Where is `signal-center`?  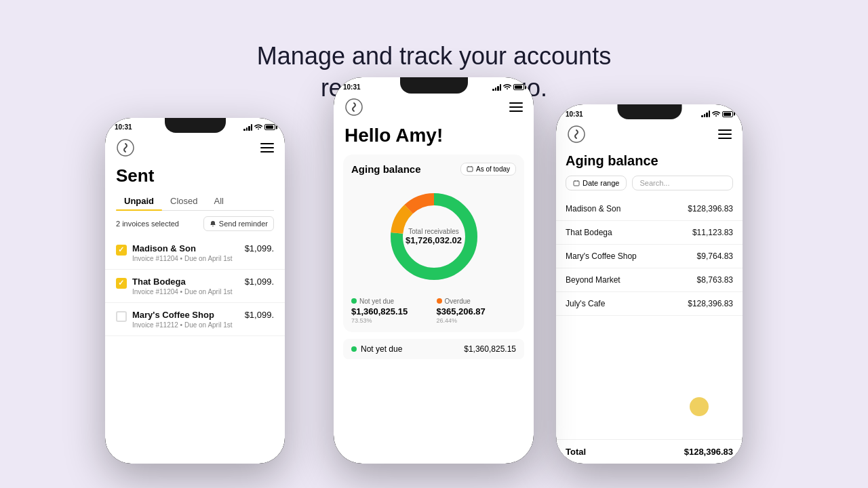
signal-center is located at coordinates (496, 87).